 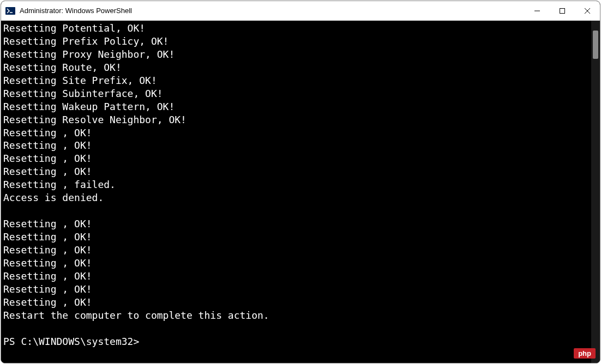 What do you see at coordinates (272, 11) in the screenshot?
I see `window-title: Administrator: Windows PowerShell` at bounding box center [272, 11].